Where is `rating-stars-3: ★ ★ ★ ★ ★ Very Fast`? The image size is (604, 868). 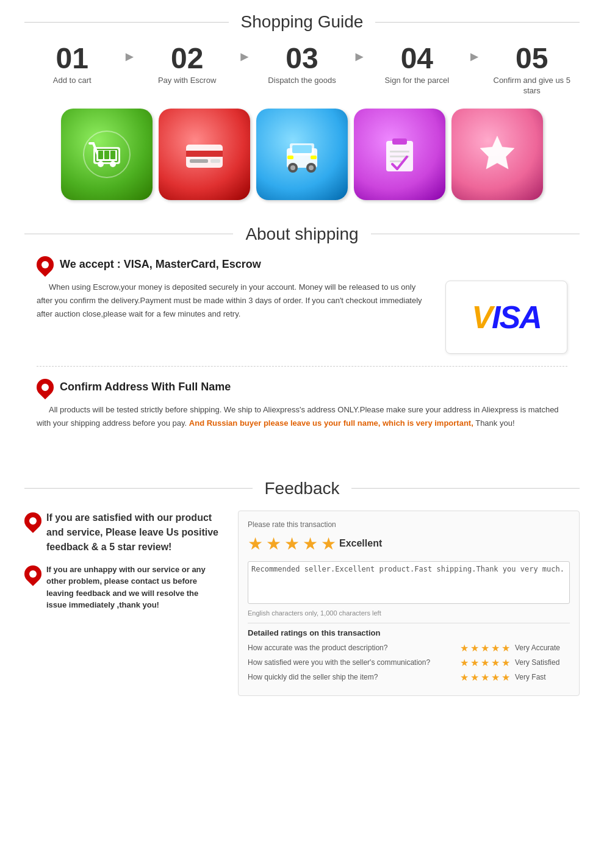
rating-stars-3: ★ ★ ★ ★ ★ Very Fast is located at coordinates (515, 677).